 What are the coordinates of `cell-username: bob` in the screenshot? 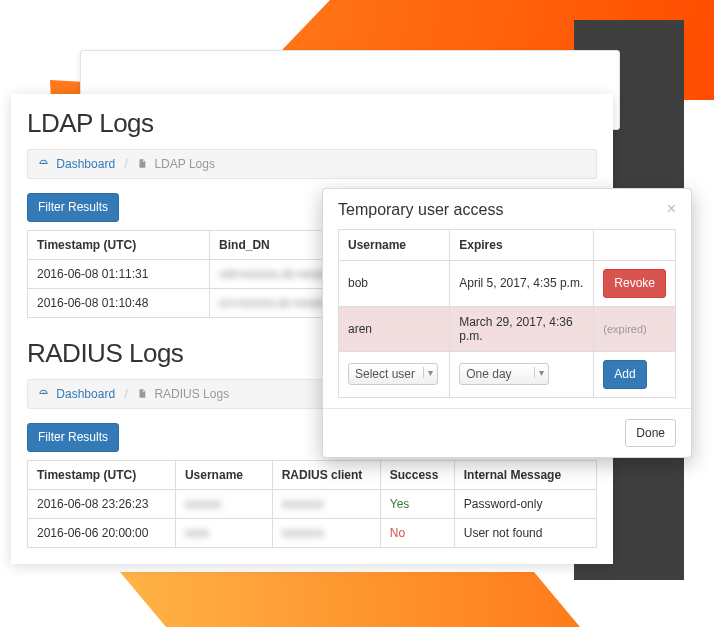 It's located at (394, 284).